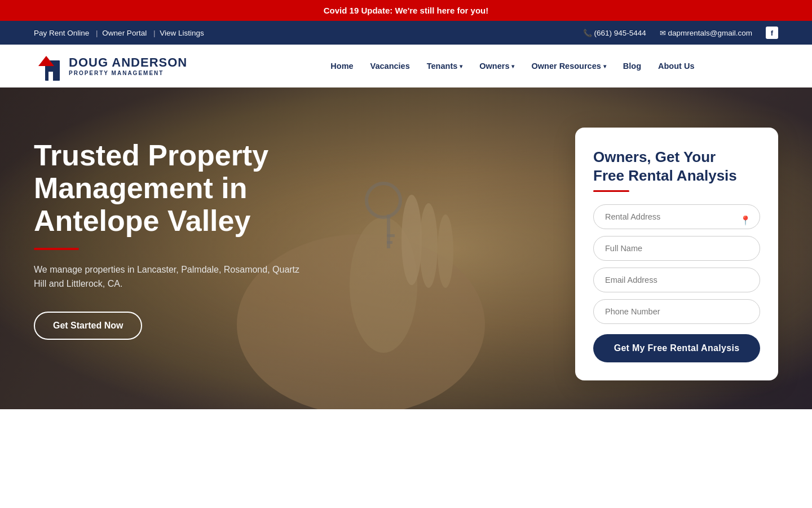  I want to click on logo: DOUG ANDERSON PROPERTY MANAGEMENT, so click(111, 66).